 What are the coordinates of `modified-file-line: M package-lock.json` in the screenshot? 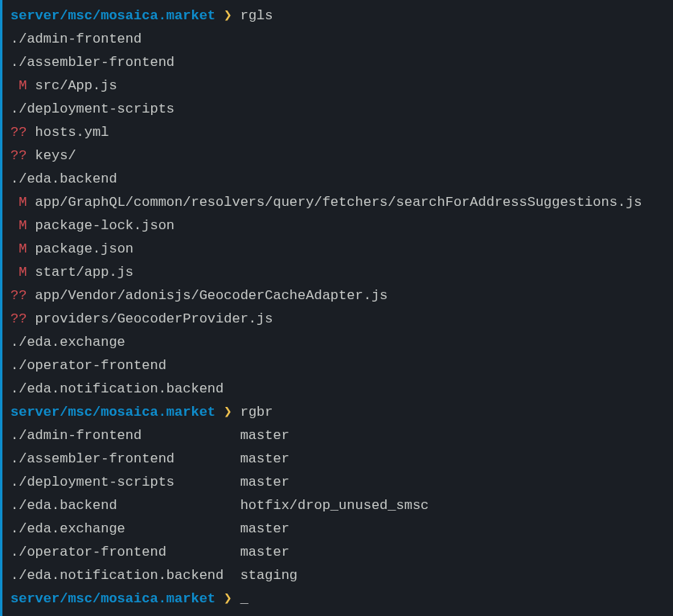 It's located at (338, 225).